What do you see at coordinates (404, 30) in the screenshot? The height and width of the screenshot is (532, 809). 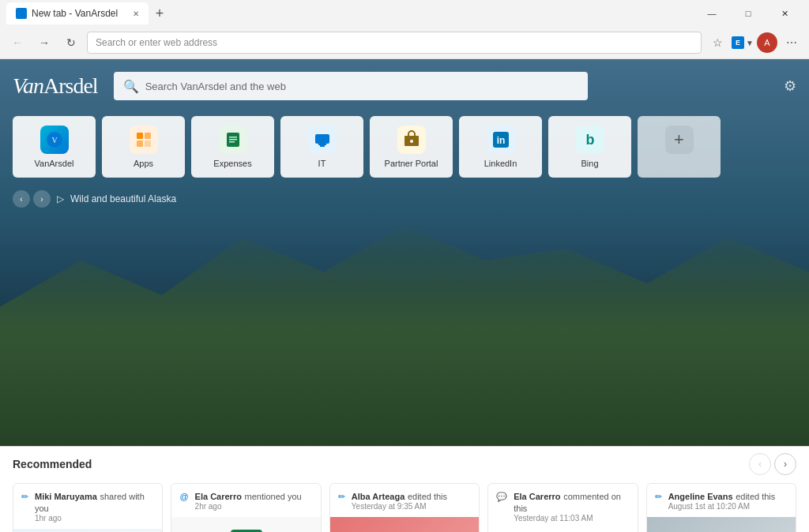 I see `browser-chrome: New tab - VanArsdel ✕ + — □ ✕ ← → ↻ Sear…` at bounding box center [404, 30].